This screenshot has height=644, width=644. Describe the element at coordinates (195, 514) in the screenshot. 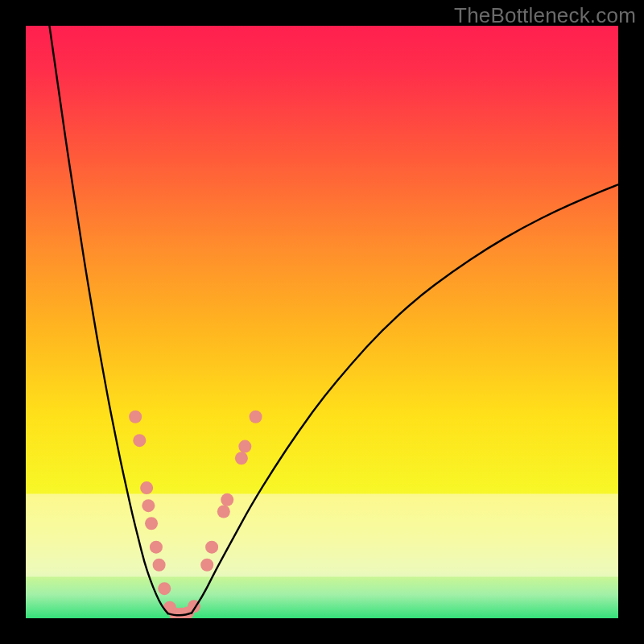

I see `data-markers` at that location.